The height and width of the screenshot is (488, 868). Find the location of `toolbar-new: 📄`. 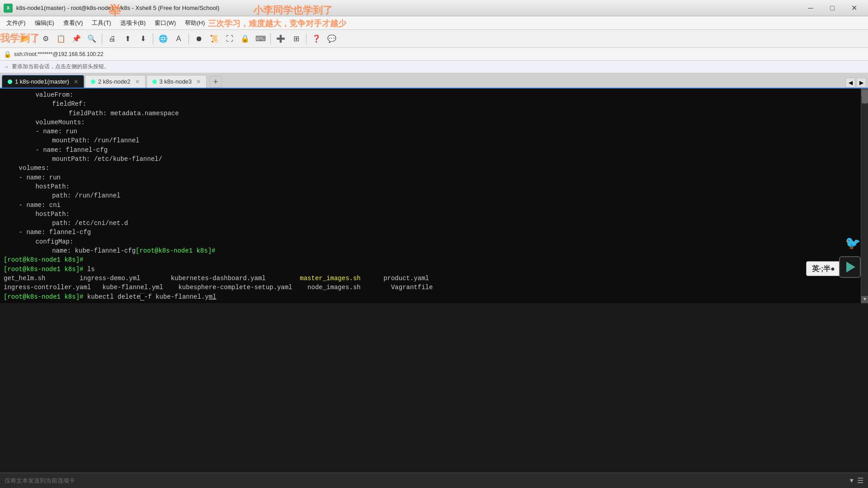

toolbar-new: 📄 is located at coordinates (10, 39).